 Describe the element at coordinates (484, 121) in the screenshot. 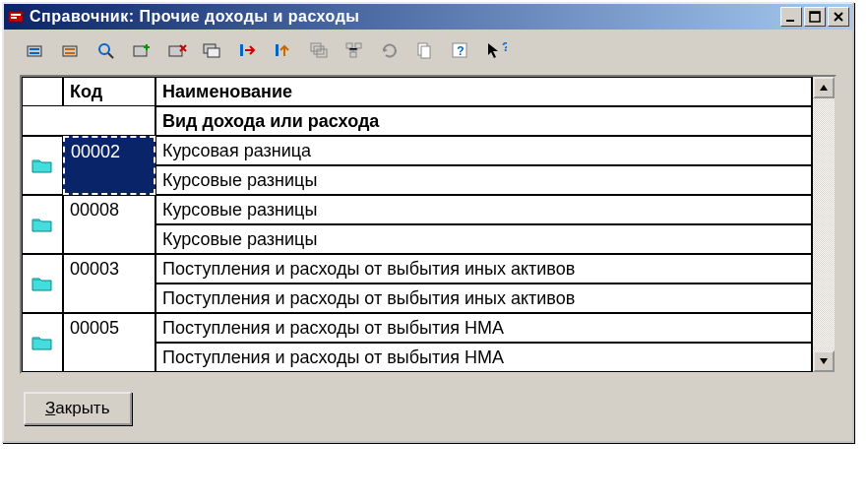

I see `header-subname: Вид дохода или расхода` at that location.